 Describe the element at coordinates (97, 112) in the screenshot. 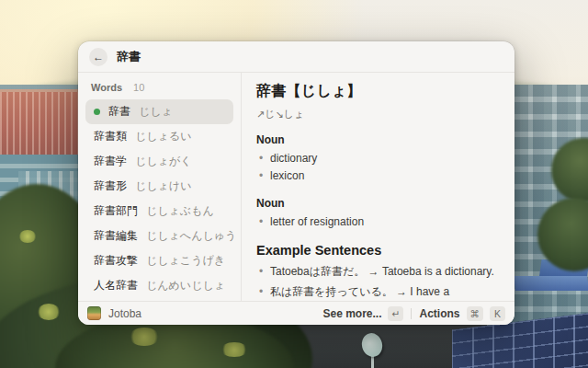

I see `selected-dot-icon` at that location.